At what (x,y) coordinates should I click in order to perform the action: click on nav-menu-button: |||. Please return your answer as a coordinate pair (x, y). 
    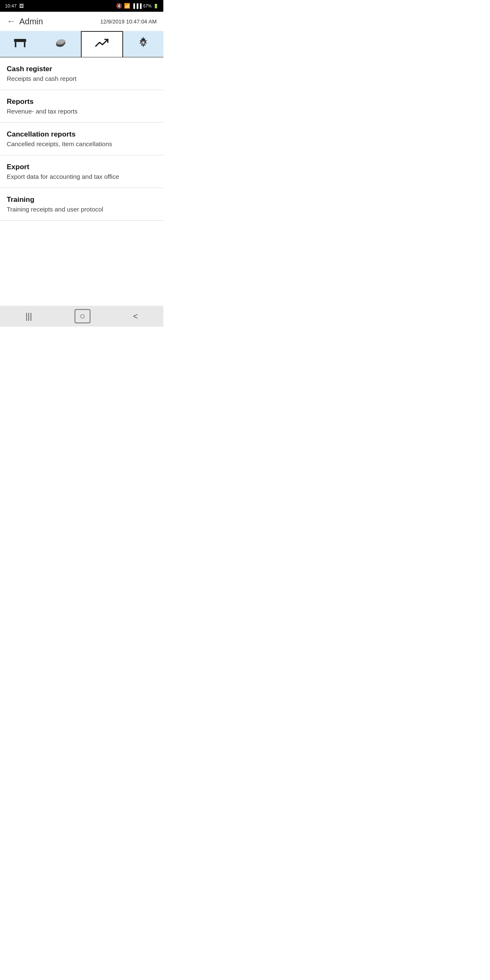
    Looking at the image, I should click on (29, 317).